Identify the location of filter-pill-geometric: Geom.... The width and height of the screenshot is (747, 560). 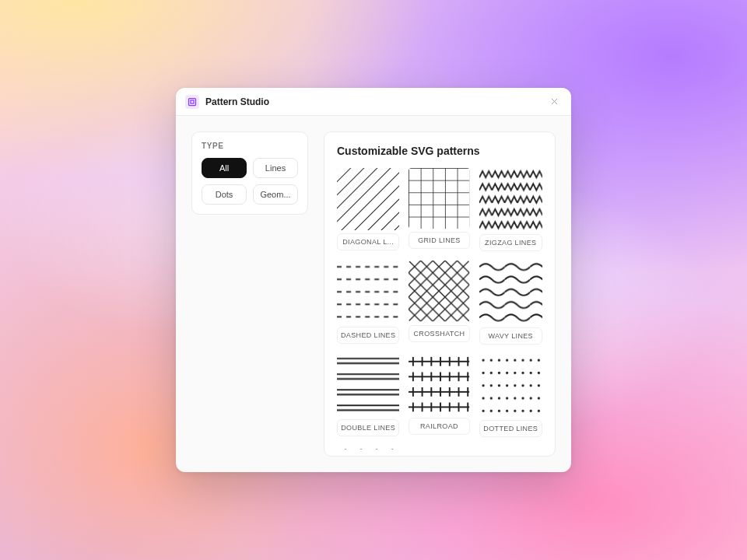
(275, 194).